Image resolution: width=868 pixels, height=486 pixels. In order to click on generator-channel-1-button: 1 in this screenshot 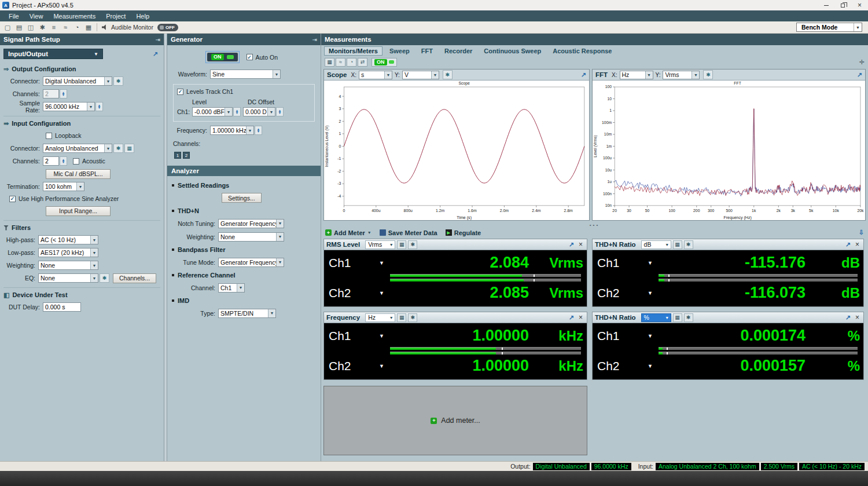, I will do `click(178, 155)`.